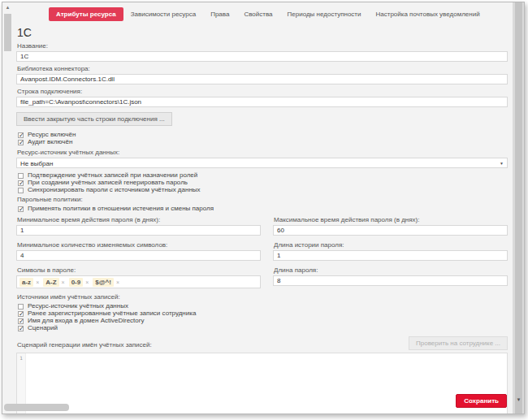 This screenshot has height=420, width=528. I want to click on editor-text-area, so click(266, 383).